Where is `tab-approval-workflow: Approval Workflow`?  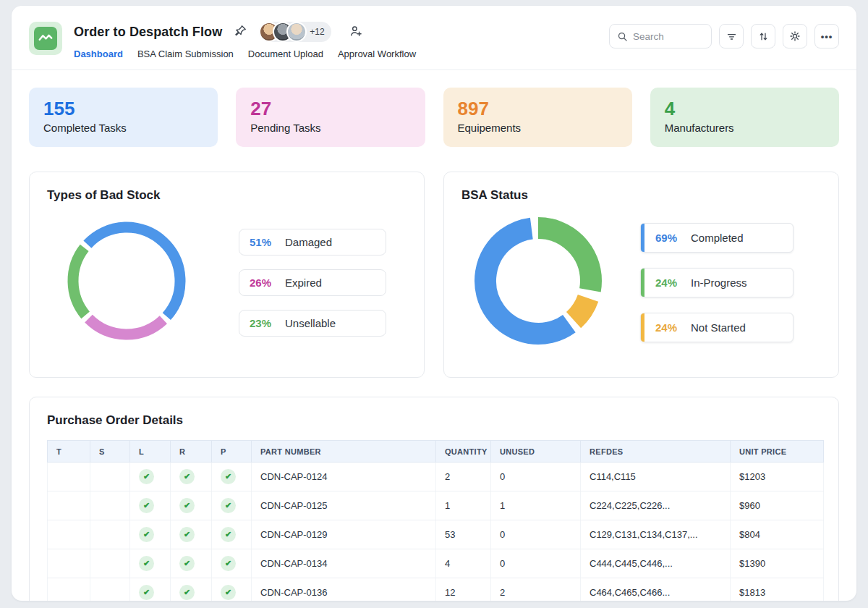
tab-approval-workflow: Approval Workflow is located at coordinates (377, 54).